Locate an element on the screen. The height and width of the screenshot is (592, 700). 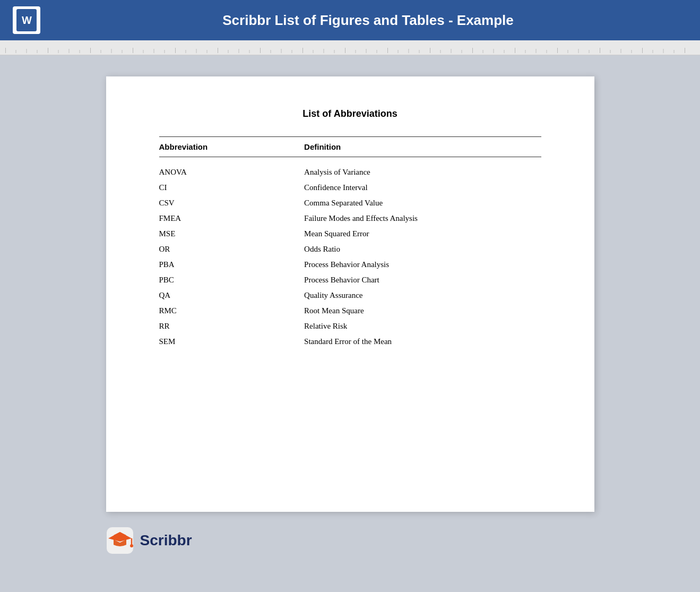
table-row: CSVComma Separated Value is located at coordinates (350, 203).